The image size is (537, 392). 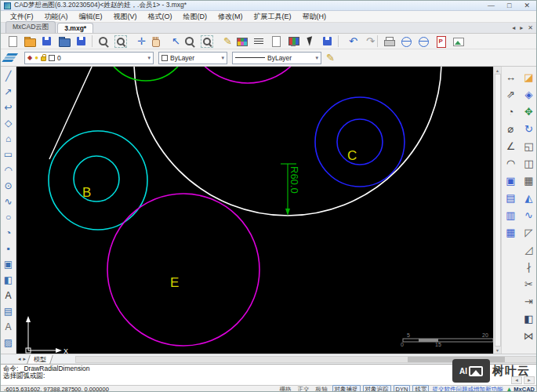 What do you see at coordinates (241, 42) in the screenshot?
I see `color-palette-button` at bounding box center [241, 42].